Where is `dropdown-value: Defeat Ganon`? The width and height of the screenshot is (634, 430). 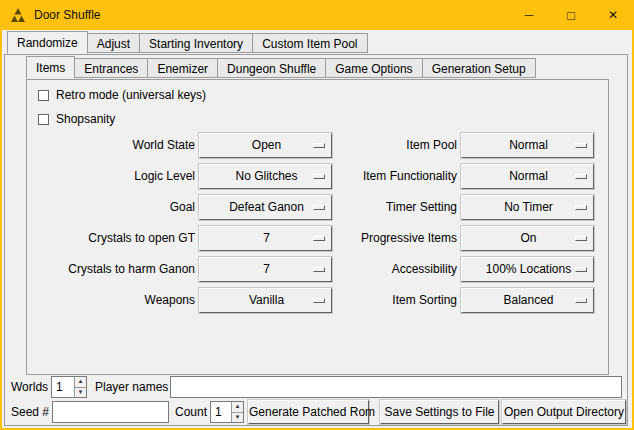
dropdown-value: Defeat Ganon is located at coordinates (256, 207).